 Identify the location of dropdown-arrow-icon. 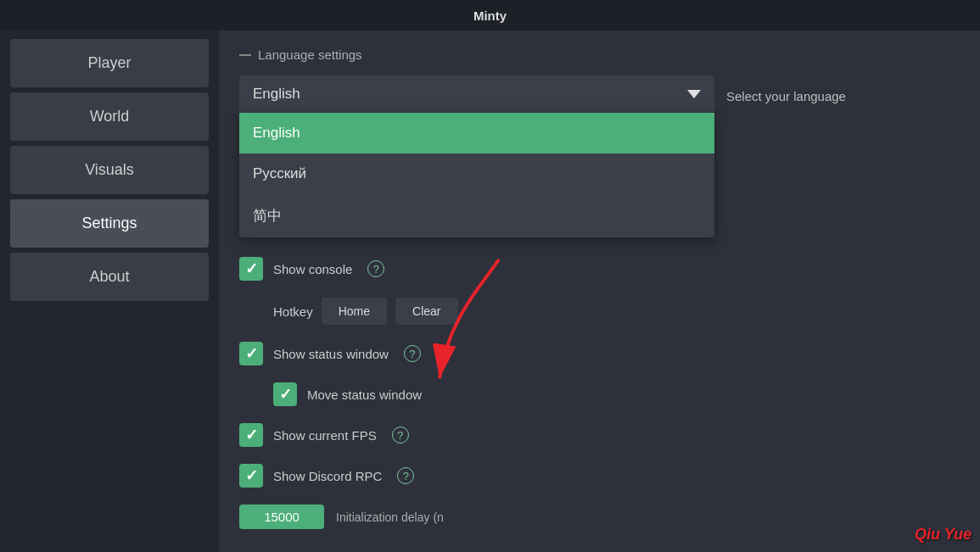
(694, 94).